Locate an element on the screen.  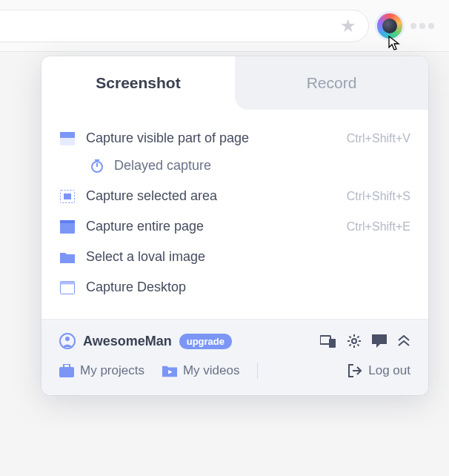
window-icon is located at coordinates (67, 288).